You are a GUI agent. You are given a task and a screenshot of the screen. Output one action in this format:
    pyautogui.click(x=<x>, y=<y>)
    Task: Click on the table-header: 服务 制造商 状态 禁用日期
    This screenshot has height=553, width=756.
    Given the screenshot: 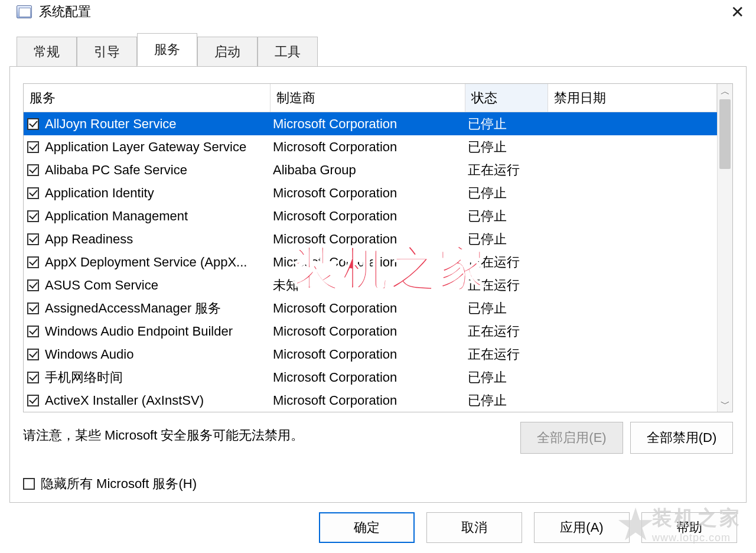 What is the action you would take?
    pyautogui.click(x=370, y=98)
    